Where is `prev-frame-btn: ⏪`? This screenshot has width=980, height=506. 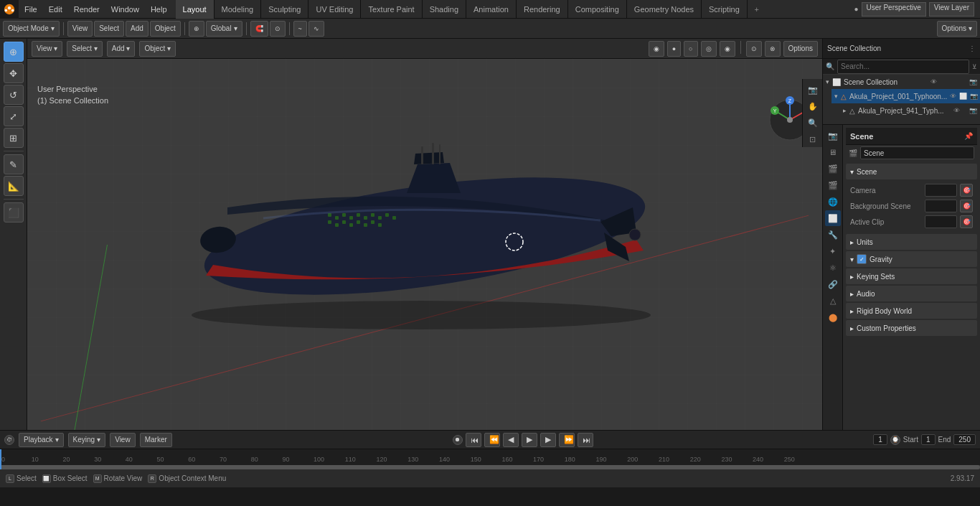
prev-frame-btn: ⏪ is located at coordinates (492, 440).